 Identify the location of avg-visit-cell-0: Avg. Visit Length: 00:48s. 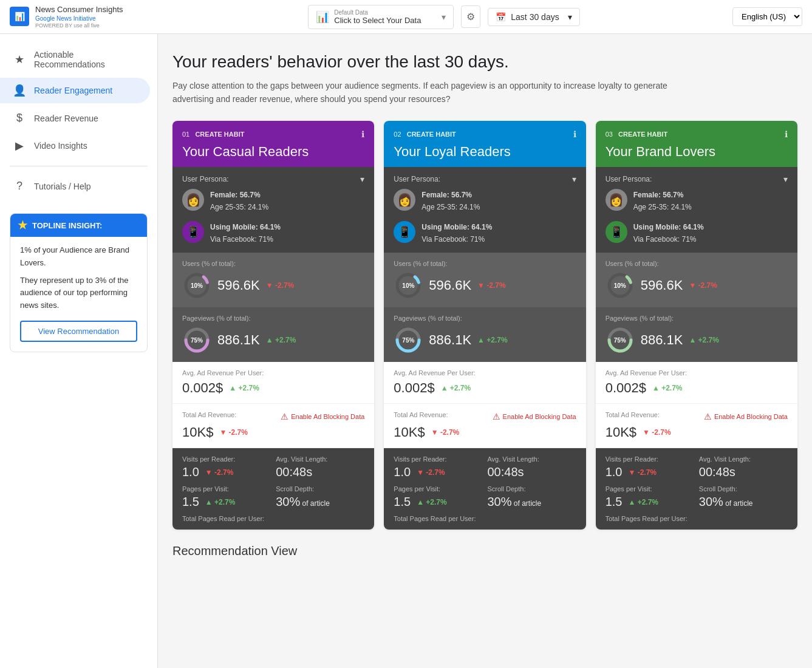
(320, 468).